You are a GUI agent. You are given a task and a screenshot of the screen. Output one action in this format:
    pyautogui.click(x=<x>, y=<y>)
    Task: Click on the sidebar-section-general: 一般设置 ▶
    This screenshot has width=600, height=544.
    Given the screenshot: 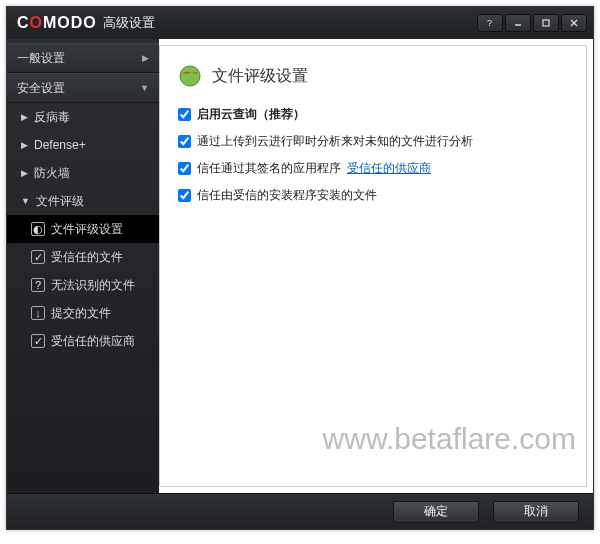 What is the action you would take?
    pyautogui.click(x=83, y=58)
    